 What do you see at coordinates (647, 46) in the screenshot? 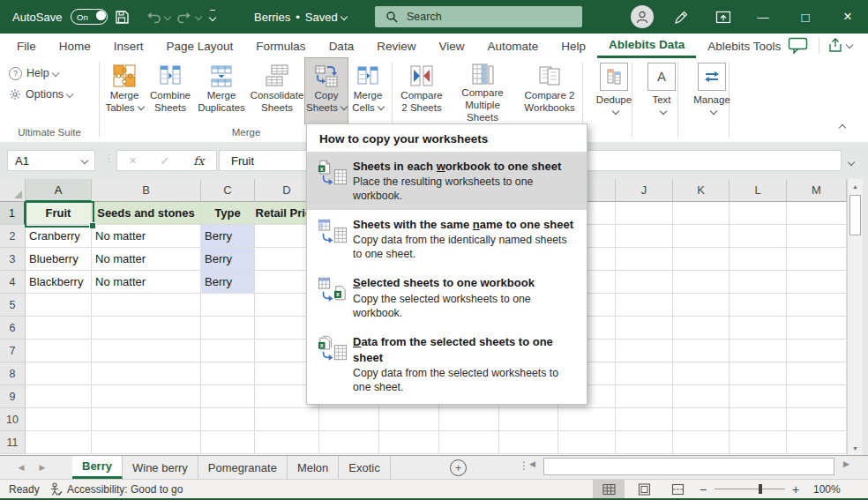
I see `tab-ablebits-data: Ablebits Data` at bounding box center [647, 46].